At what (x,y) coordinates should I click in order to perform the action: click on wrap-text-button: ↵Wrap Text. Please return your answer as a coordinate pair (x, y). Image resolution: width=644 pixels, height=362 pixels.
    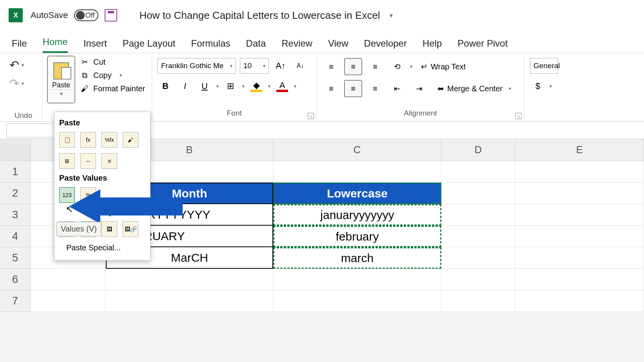
    Looking at the image, I should click on (443, 67).